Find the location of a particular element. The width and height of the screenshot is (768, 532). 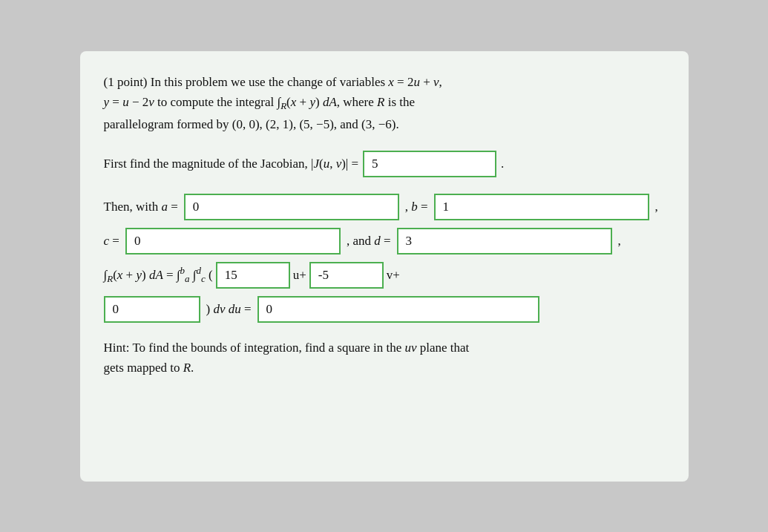

a-input: 0 is located at coordinates (292, 207).